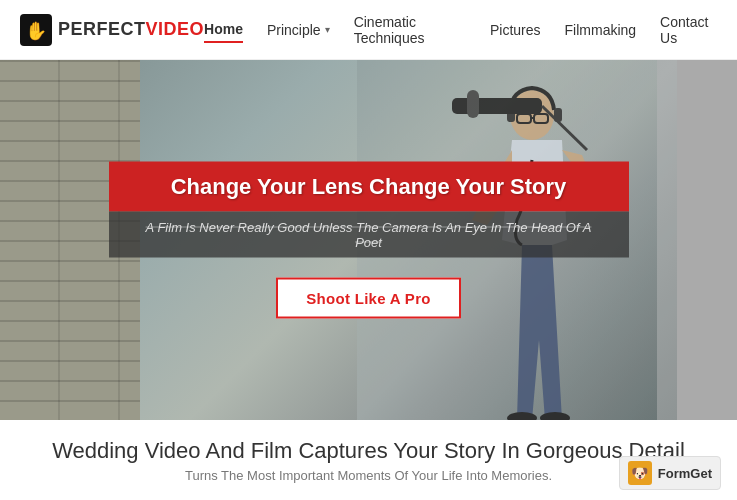 Image resolution: width=737 pixels, height=500 pixels. I want to click on logo: ✋ PERFECTVIDEO, so click(112, 30).